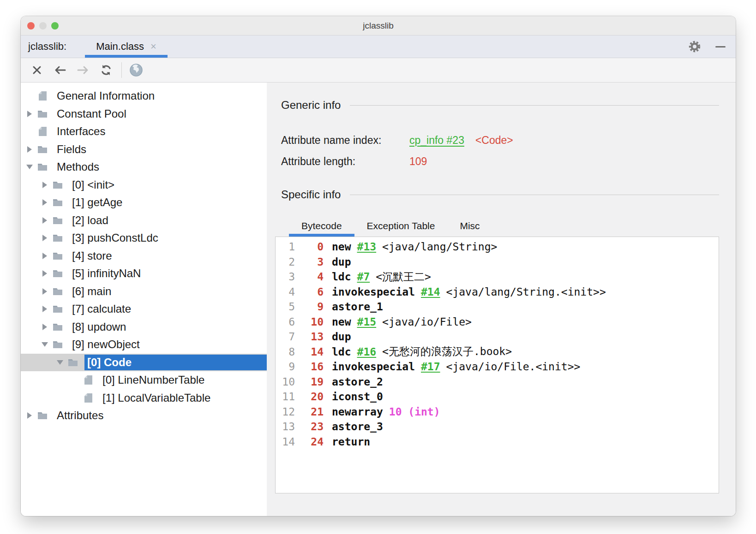  Describe the element at coordinates (144, 256) in the screenshot. I see `tree-item-4-store: [4] store` at that location.